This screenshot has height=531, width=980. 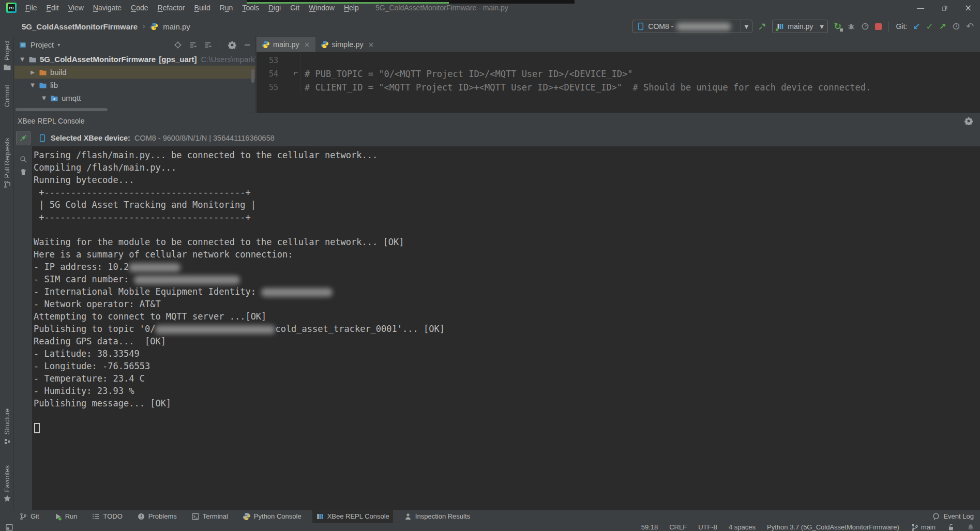 What do you see at coordinates (971, 527) in the screenshot?
I see `notifications-bell-icon` at bounding box center [971, 527].